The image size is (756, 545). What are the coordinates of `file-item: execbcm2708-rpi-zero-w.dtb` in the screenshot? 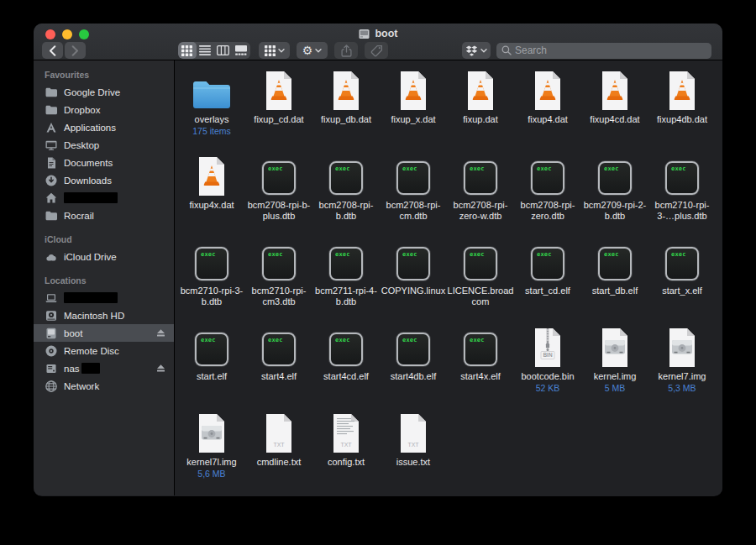 It's located at (480, 199).